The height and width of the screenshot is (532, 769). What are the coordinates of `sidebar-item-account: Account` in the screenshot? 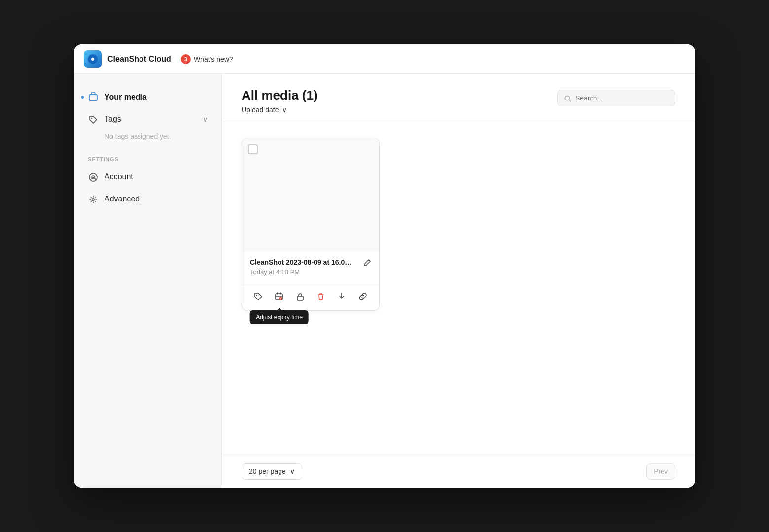 It's located at (148, 177).